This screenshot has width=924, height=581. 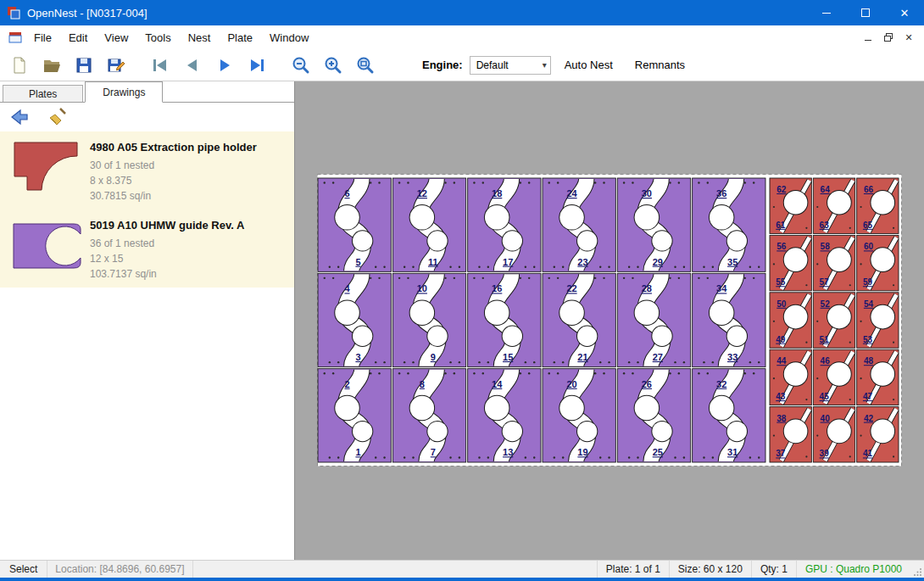 I want to click on assign-parts-button, so click(x=19, y=117).